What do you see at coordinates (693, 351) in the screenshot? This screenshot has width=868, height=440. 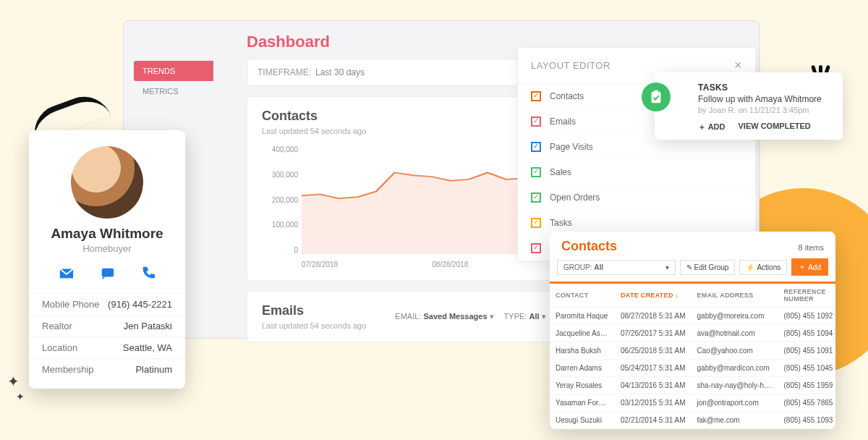 I see `table-row: Harsha Buksh06/25/2018 5:31 AMCao@yahoo.…` at bounding box center [693, 351].